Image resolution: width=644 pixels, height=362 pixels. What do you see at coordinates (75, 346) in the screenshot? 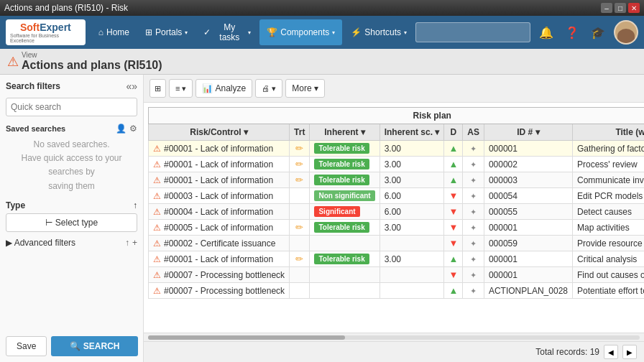
I see `search-icon: 🔍` at bounding box center [75, 346].